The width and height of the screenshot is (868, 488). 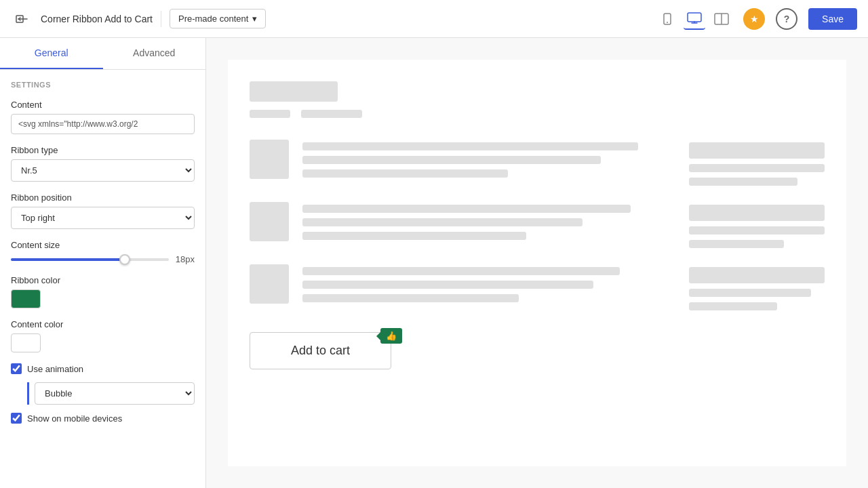 What do you see at coordinates (103, 245) in the screenshot?
I see `content-size-label: Content size` at bounding box center [103, 245].